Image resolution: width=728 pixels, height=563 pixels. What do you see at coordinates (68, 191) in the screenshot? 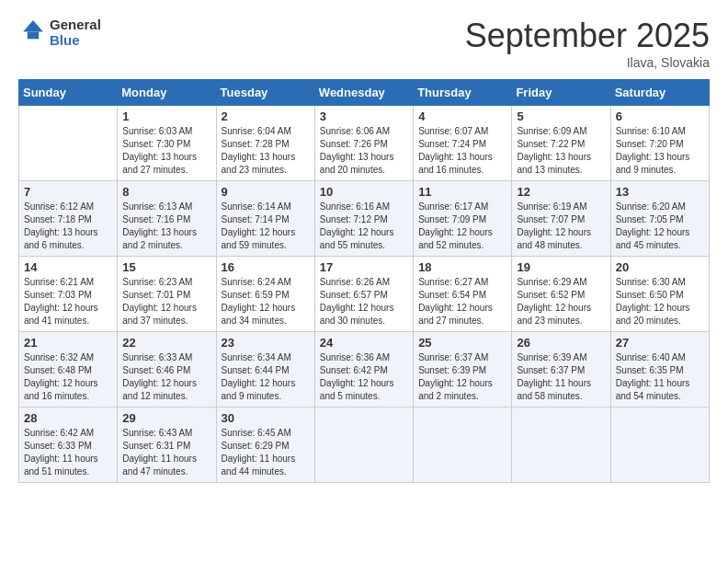
I see `day-number: 7` at bounding box center [68, 191].